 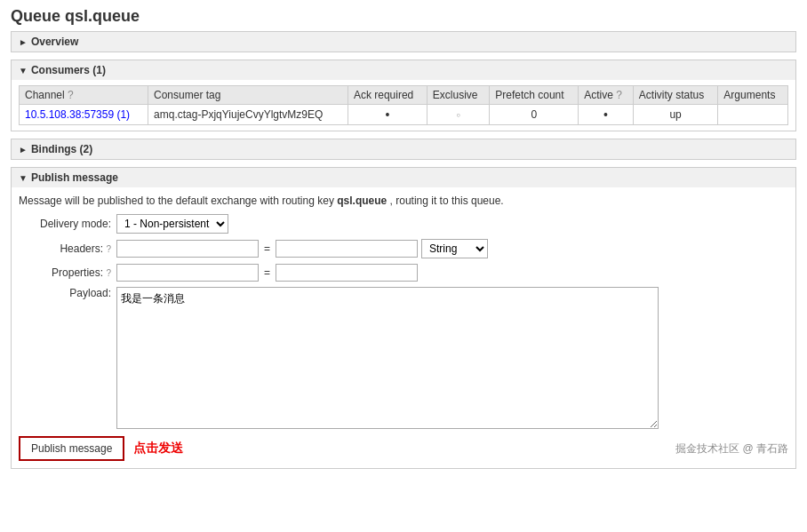 What do you see at coordinates (404, 115) in the screenshot?
I see `table-row: 10.5.108.38:57359 (1) amq.ctag-PxjqYiuje…` at bounding box center [404, 115].